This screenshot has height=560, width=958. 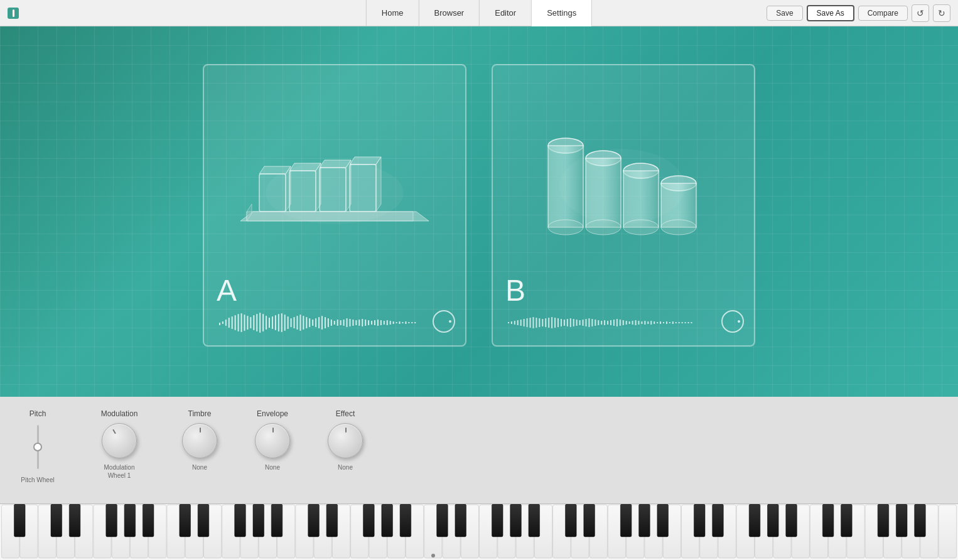 I want to click on keyboard-wrapper, so click(x=479, y=532).